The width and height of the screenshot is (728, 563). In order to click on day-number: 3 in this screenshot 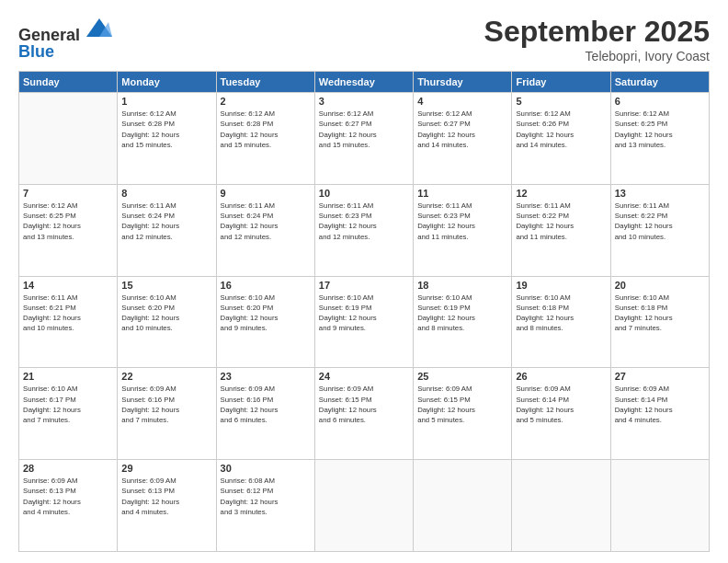, I will do `click(364, 101)`.